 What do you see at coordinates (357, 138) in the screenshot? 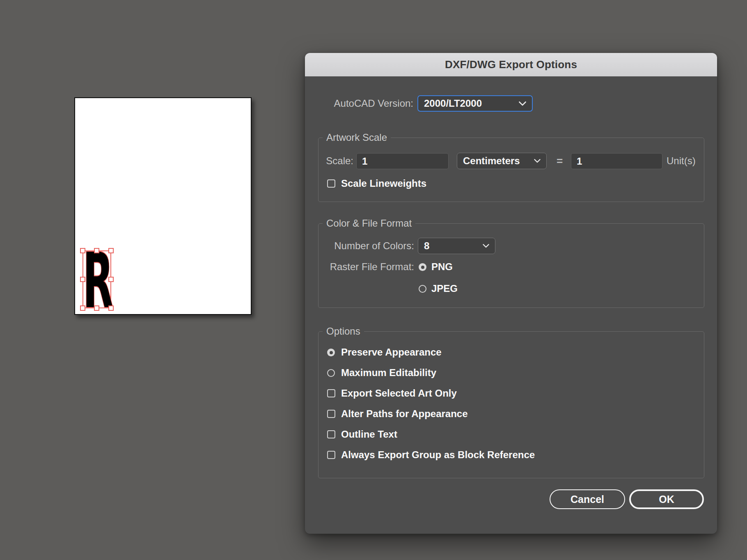
I see `artwork-scale-group-title: Artwork Scale` at bounding box center [357, 138].